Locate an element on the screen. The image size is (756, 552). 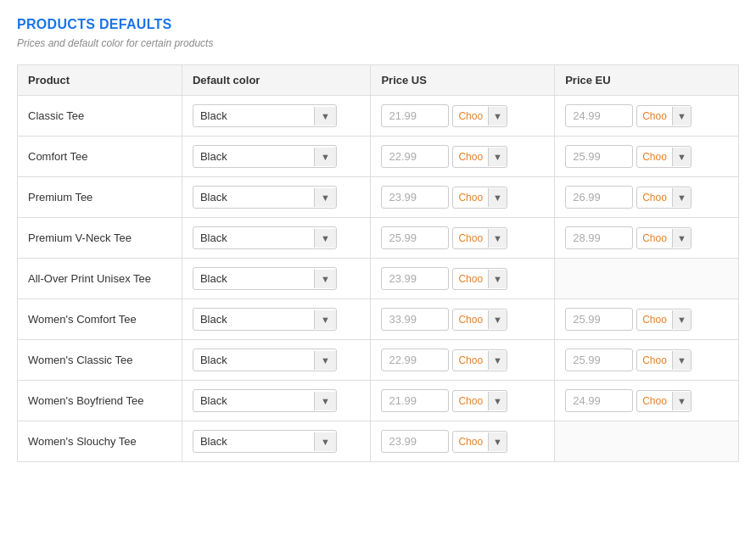
table-row: Classic Tee Black ▼ Choo ▼ Choo ▼ is located at coordinates (378, 116).